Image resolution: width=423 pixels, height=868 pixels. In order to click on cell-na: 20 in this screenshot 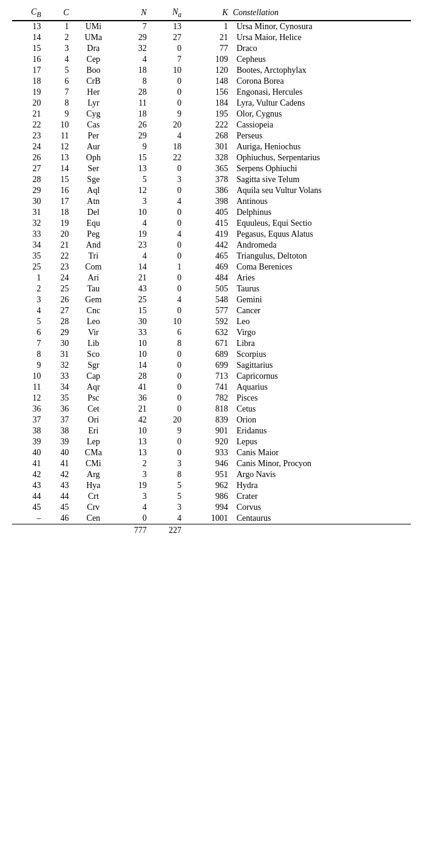, I will do `click(168, 420)`.